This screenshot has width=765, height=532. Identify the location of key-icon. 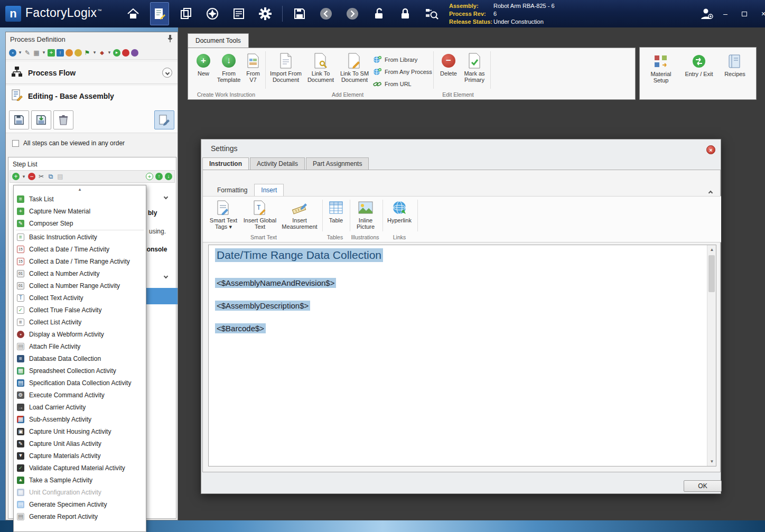
(78, 53).